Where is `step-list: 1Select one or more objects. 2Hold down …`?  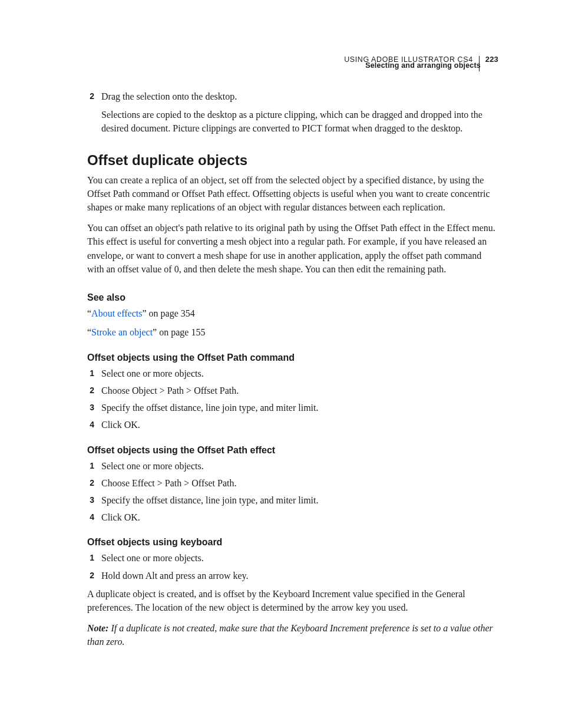 step-list: 1Select one or more objects. 2Hold down … is located at coordinates (293, 566).